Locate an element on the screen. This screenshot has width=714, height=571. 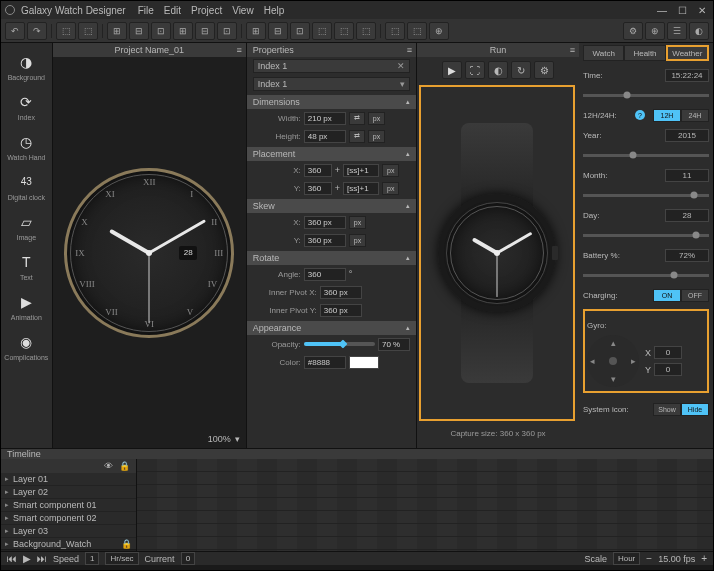
scale-select: Hour is located at coordinates (626, 558).